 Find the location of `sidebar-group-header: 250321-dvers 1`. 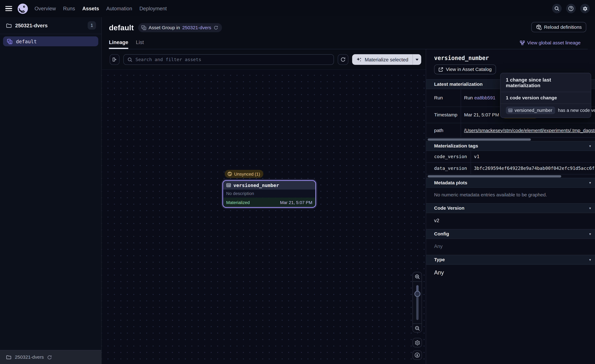

sidebar-group-header: 250321-dvers 1 is located at coordinates (51, 26).